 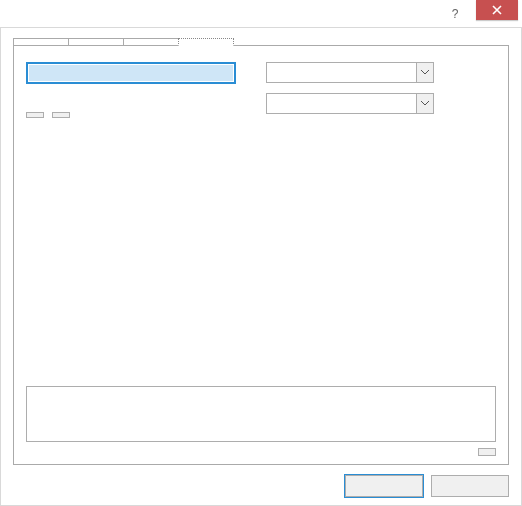 I want to click on dialog-footer, so click(x=261, y=486).